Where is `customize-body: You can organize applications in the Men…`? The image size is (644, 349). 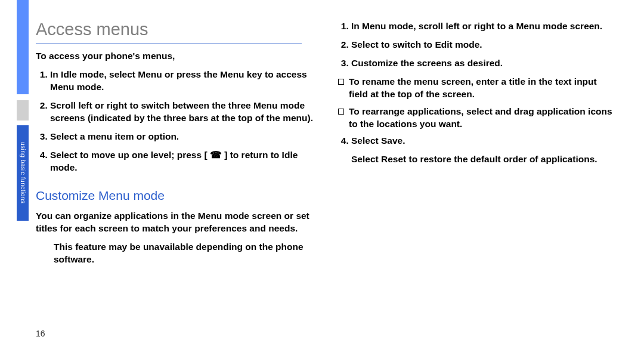
customize-body: You can organize applications in the Men… is located at coordinates (174, 223).